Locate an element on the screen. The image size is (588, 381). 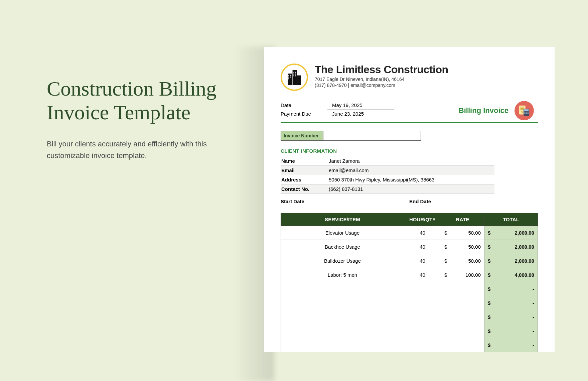
th-total: TOTAL is located at coordinates (511, 220).